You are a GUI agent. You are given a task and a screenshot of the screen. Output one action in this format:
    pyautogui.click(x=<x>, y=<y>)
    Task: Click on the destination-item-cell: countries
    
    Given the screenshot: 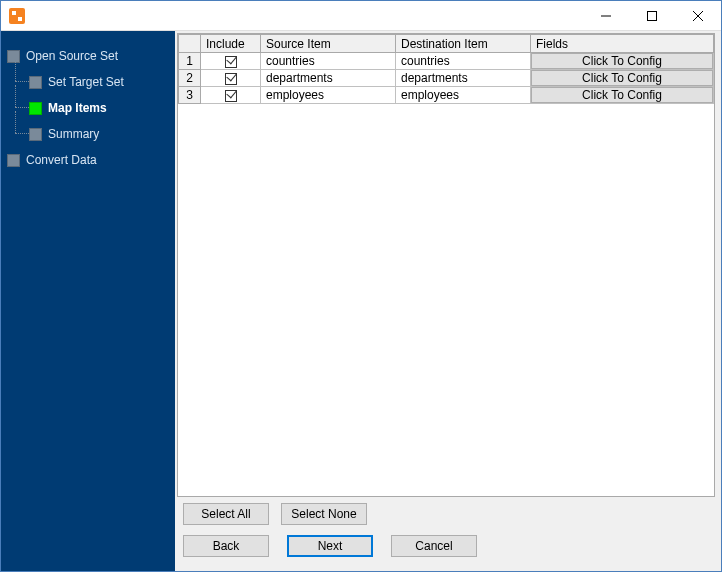 What is the action you would take?
    pyautogui.click(x=464, y=62)
    